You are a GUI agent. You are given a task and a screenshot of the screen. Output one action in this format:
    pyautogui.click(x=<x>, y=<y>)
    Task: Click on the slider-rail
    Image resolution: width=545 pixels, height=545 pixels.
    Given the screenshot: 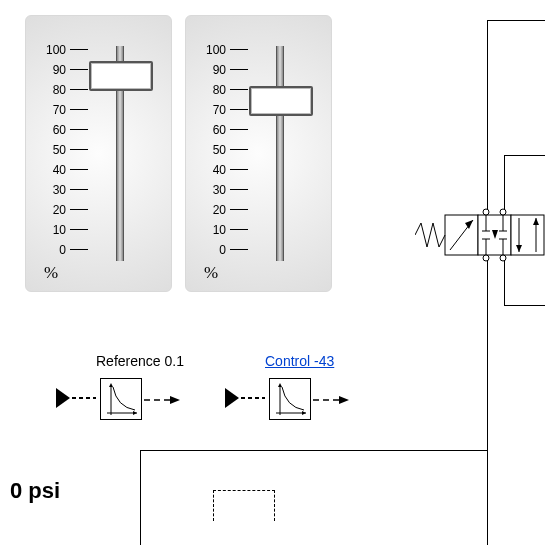 What is the action you would take?
    pyautogui.click(x=280, y=154)
    